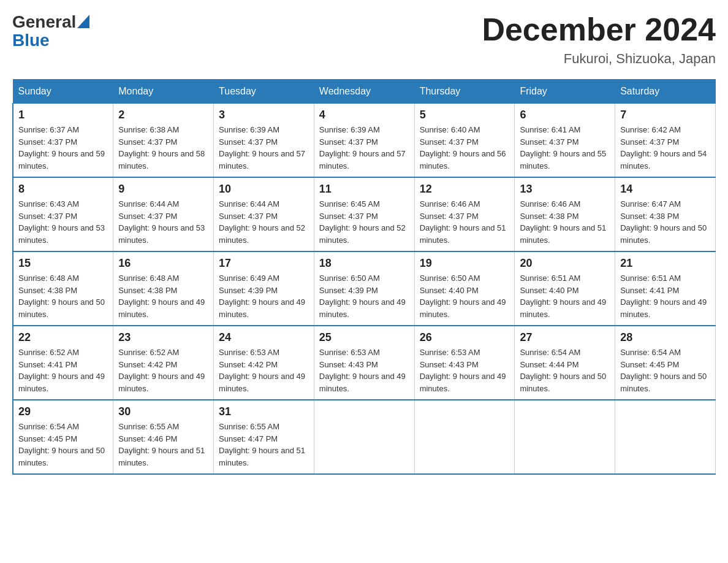  What do you see at coordinates (364, 337) in the screenshot?
I see `day-number: 25` at bounding box center [364, 337].